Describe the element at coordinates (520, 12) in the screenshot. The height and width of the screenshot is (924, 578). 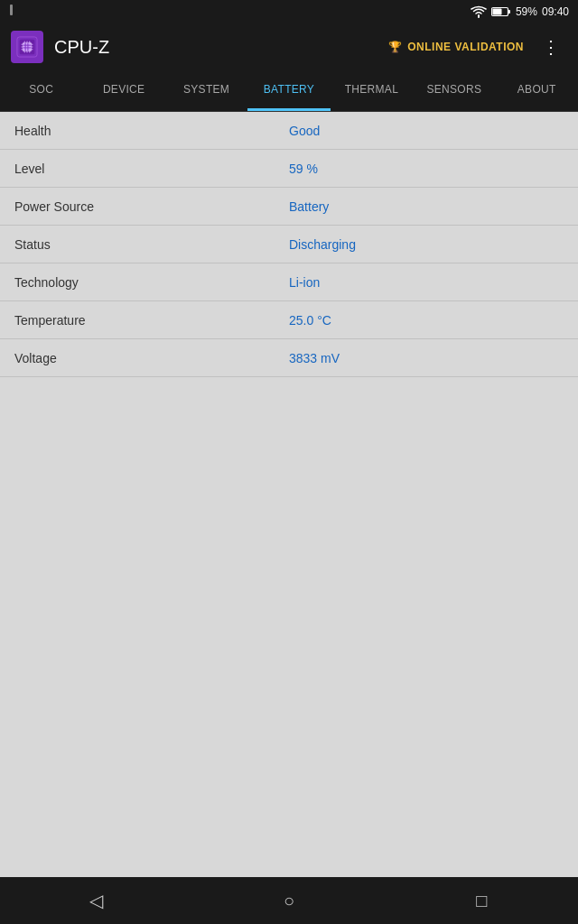
I see `status-icons: 59% 09:40` at that location.